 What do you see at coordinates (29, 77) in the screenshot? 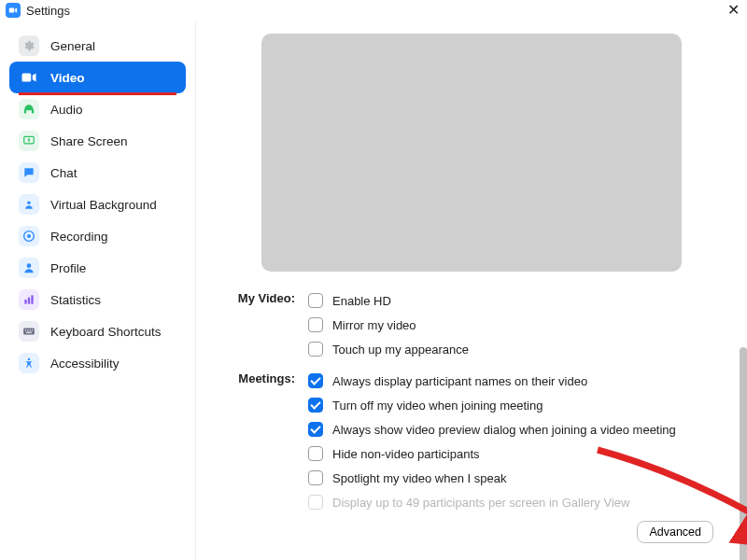
I see `video-icon` at bounding box center [29, 77].